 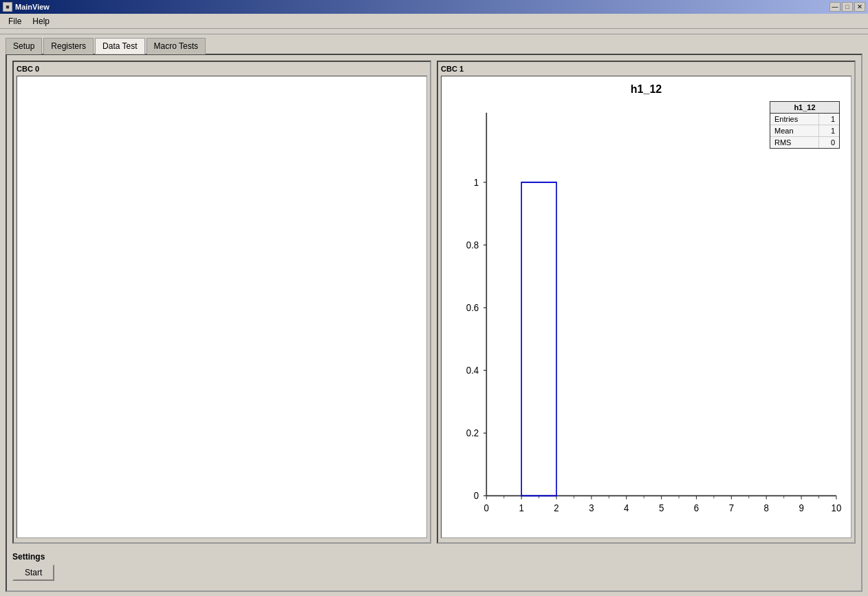 What do you see at coordinates (176, 46) in the screenshot?
I see `tab-macro-tests: Macro Tests` at bounding box center [176, 46].